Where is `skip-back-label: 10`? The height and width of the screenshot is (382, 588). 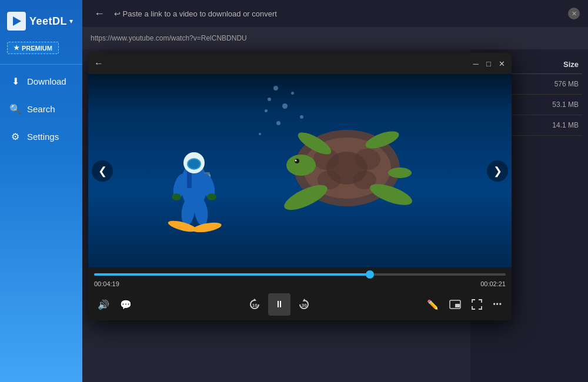 skip-back-label: 10 is located at coordinates (255, 306).